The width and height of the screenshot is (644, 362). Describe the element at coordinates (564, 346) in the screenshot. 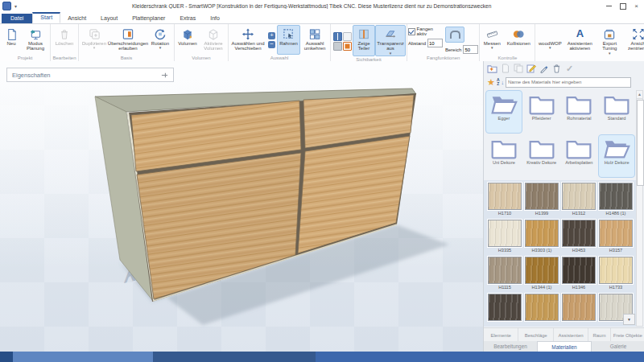

I see `tab-materialien: Materialien` at that location.